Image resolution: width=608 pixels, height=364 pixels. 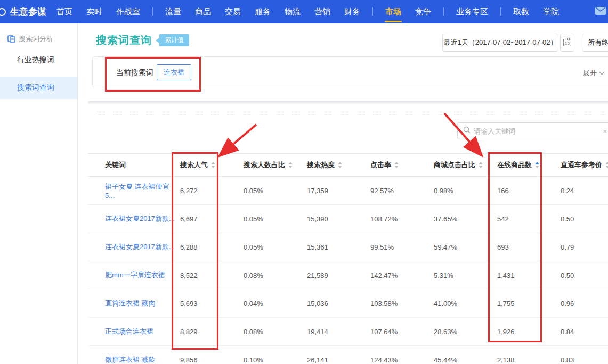 I want to click on cell-search-popularity: 6,272, so click(x=208, y=191).